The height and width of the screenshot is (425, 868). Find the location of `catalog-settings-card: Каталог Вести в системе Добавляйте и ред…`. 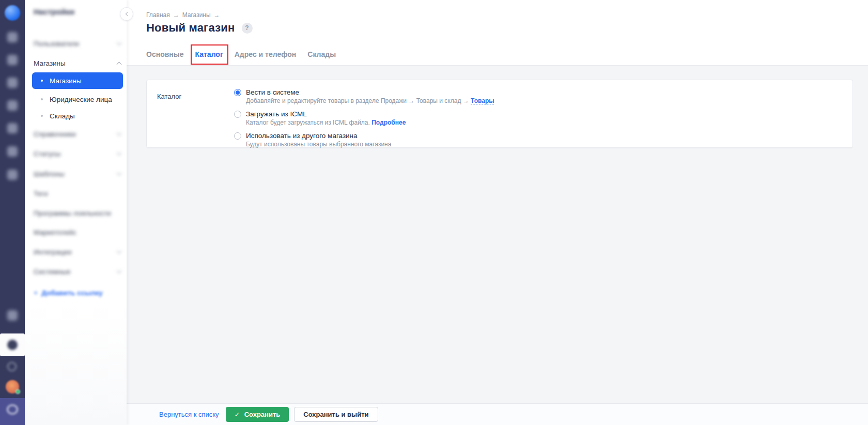

catalog-settings-card: Каталог Вести в системе Добавляйте и ред… is located at coordinates (500, 114).